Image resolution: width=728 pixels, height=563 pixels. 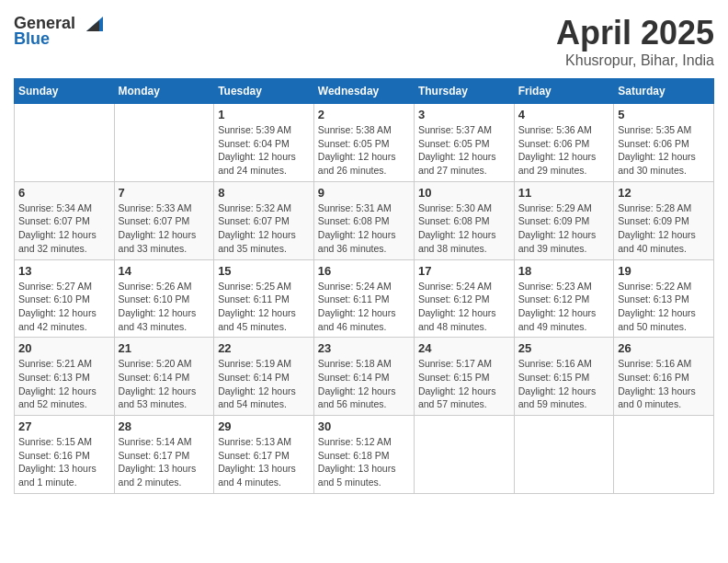 What do you see at coordinates (364, 348) in the screenshot?
I see `day-number: 23` at bounding box center [364, 348].